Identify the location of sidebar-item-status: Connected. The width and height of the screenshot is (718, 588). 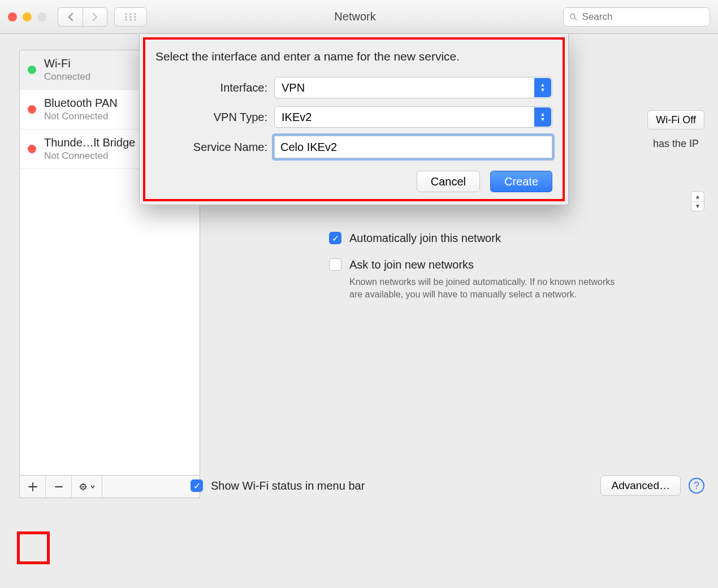
(67, 77).